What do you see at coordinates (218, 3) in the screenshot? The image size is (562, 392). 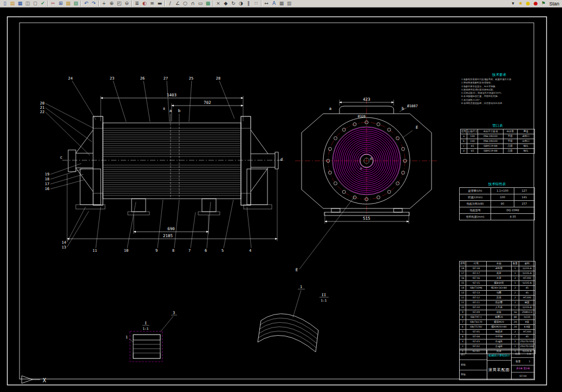 I see `erase-icon: ×` at bounding box center [218, 3].